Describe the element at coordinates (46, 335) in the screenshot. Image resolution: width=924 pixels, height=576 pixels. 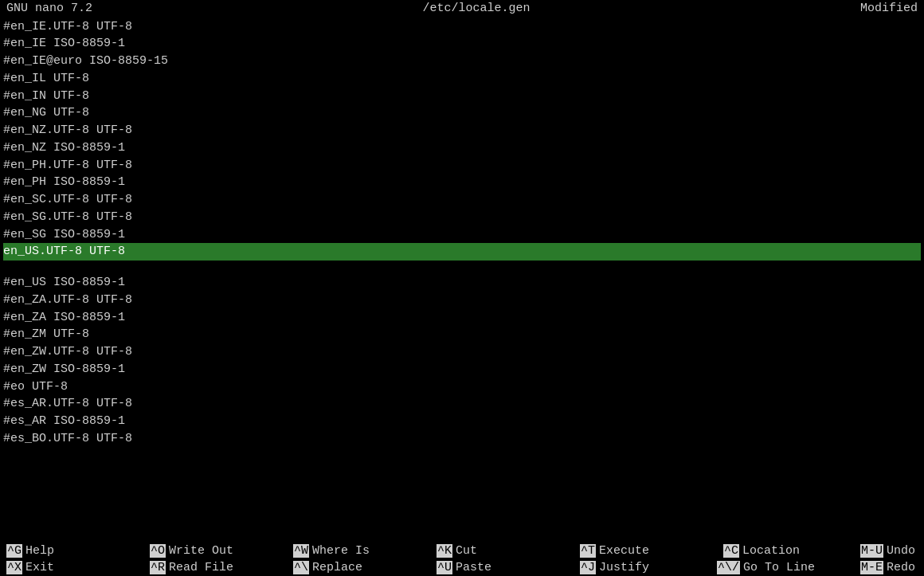
I see `editor-line: #en_ZM UTF-8` at that location.